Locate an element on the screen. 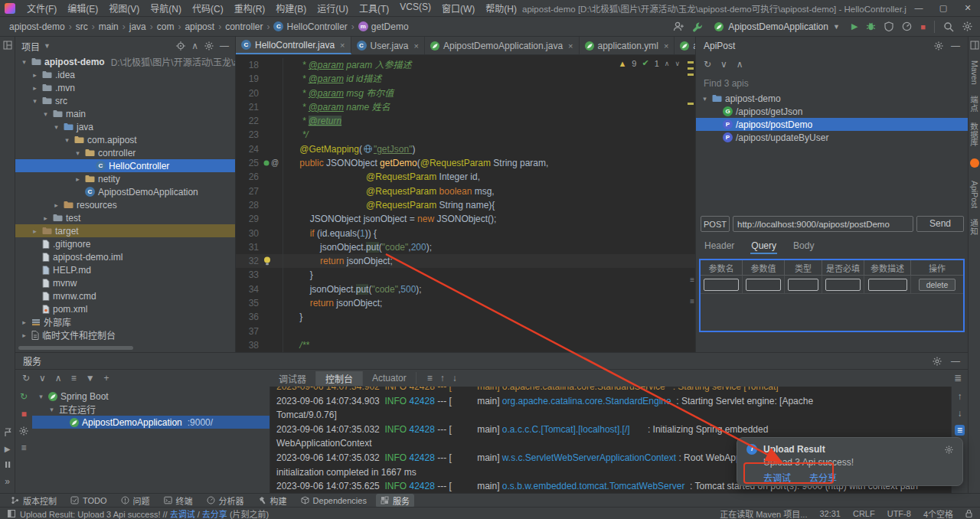 Image resolution: width=980 pixels, height=519 pixels. error-stripe: ≡ ≡ is located at coordinates (691, 204).